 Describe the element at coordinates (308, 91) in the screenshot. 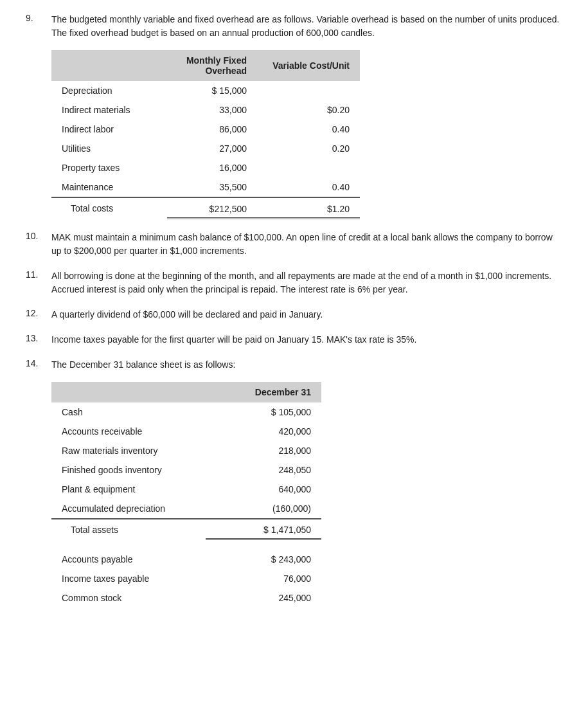

I see `depreciation-variable` at that location.